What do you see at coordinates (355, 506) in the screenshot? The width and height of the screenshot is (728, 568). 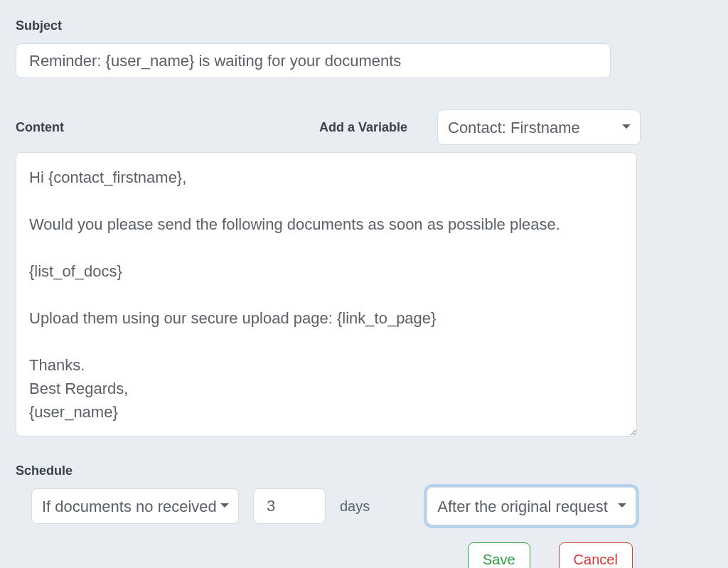 I see `days-label: days` at bounding box center [355, 506].